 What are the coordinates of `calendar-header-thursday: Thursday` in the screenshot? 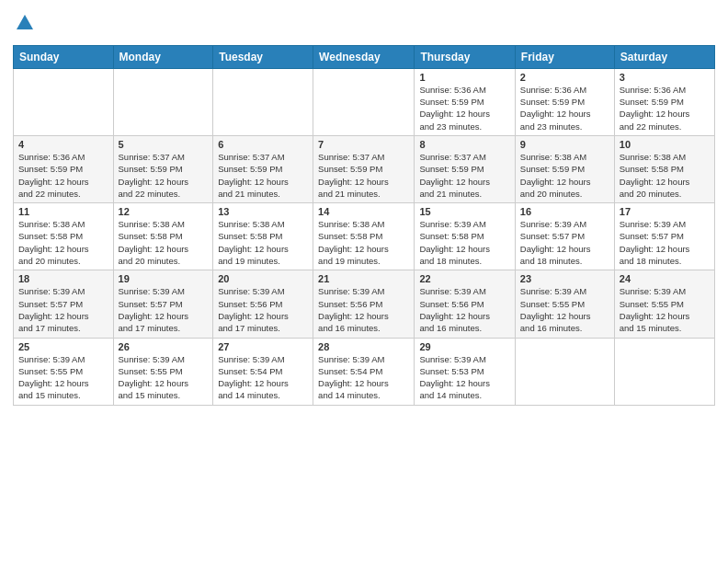 It's located at (465, 57).